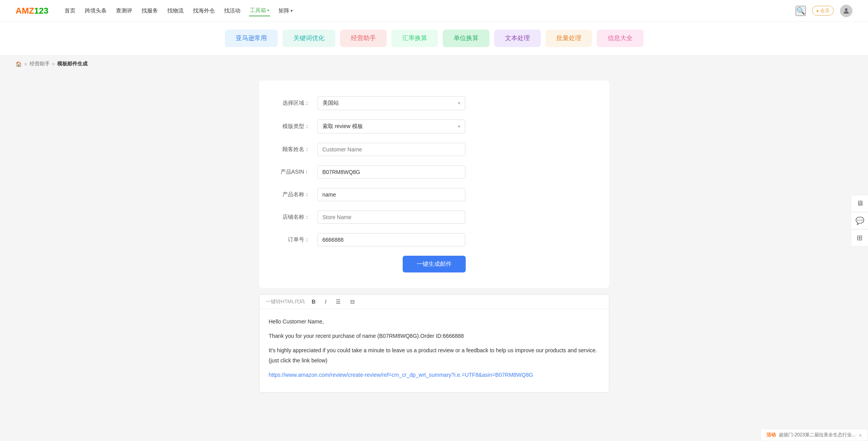 The height and width of the screenshot is (441, 868). I want to click on region-select: 美国站 ▾, so click(391, 103).